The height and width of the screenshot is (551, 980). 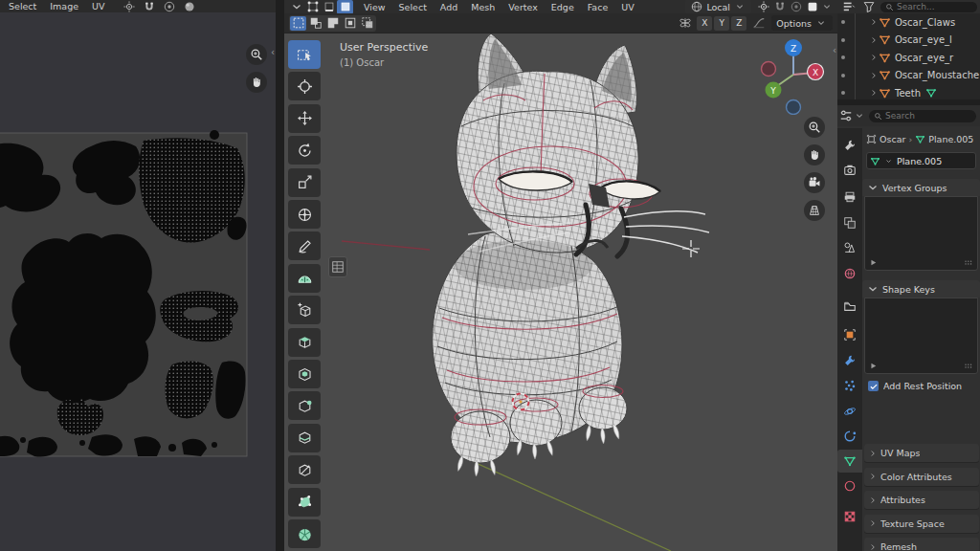 What do you see at coordinates (909, 40) in the screenshot?
I see `outliner-item-oscar_eye_l: Oscar_eye_l` at bounding box center [909, 40].